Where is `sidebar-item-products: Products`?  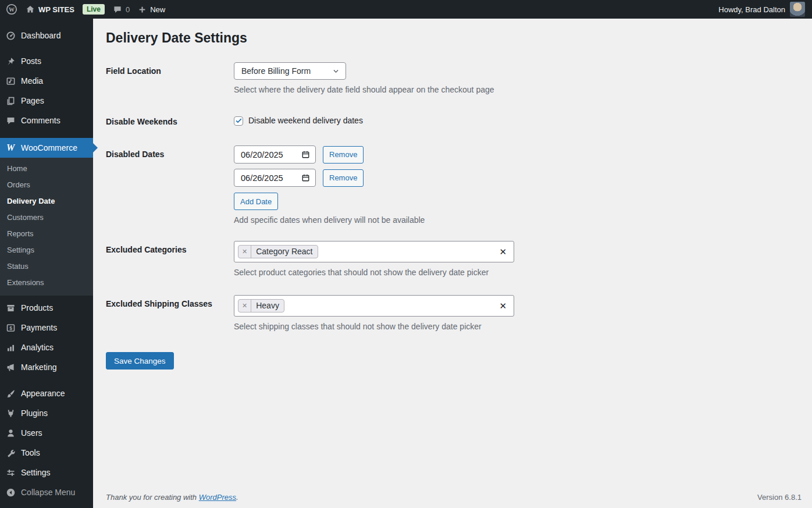 sidebar-item-products: Products is located at coordinates (47, 308).